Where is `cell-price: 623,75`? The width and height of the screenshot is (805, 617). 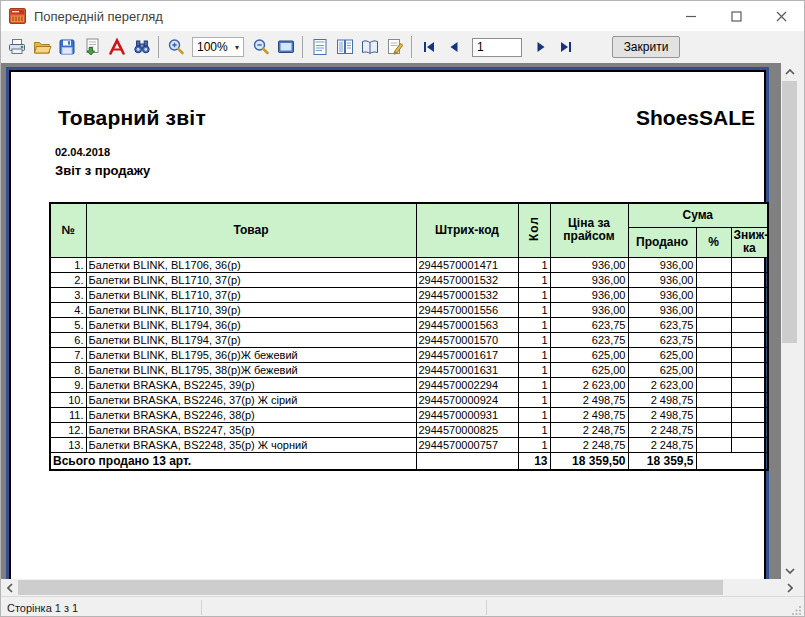 cell-price: 623,75 is located at coordinates (589, 324).